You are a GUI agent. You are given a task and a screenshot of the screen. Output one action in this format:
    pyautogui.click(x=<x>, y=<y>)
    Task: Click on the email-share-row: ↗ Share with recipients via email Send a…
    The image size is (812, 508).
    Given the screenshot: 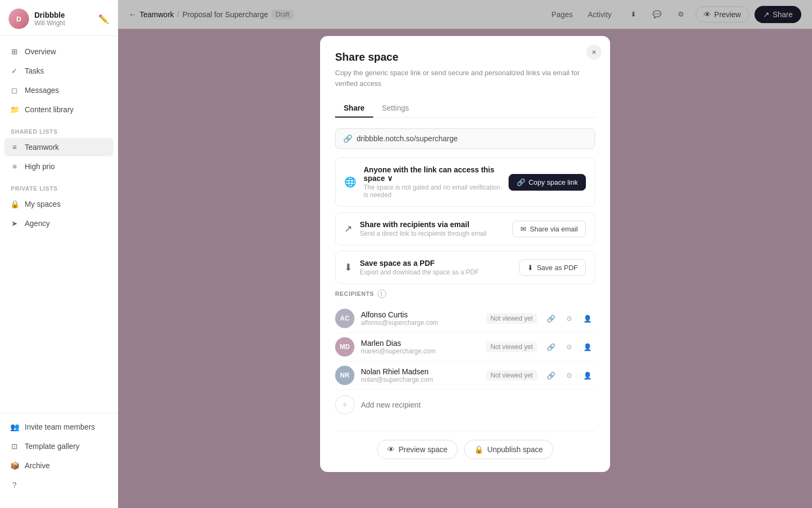 What is the action you would take?
    pyautogui.click(x=465, y=229)
    